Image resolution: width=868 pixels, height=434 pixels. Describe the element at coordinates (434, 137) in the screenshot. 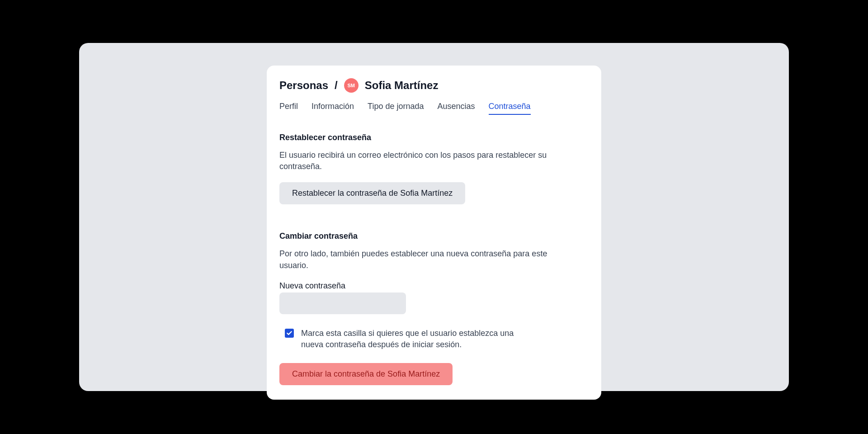

I see `reset-title: Restablecer contraseña` at that location.